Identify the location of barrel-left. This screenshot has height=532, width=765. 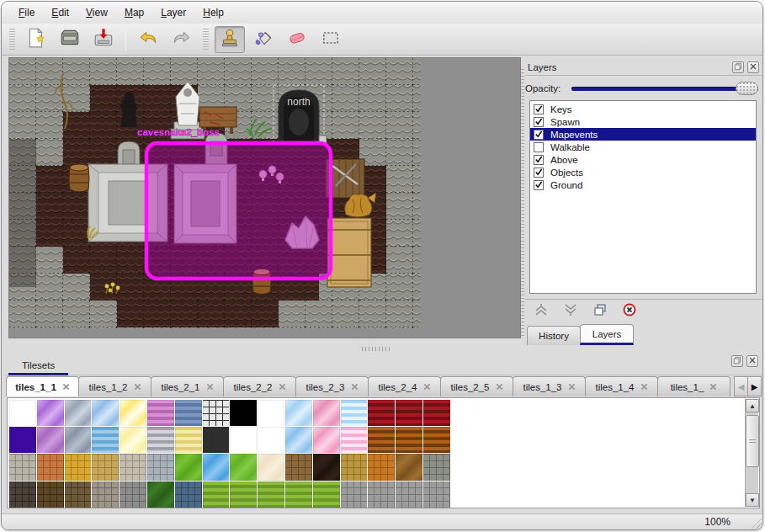
(79, 178).